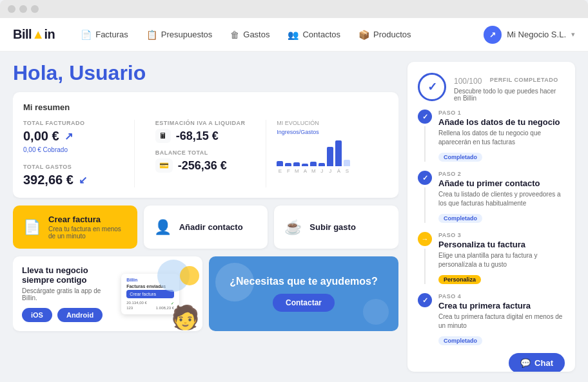 The height and width of the screenshot is (382, 588). I want to click on action-row: 📄 Crear factura Crea tu factura en menos…, so click(206, 227).